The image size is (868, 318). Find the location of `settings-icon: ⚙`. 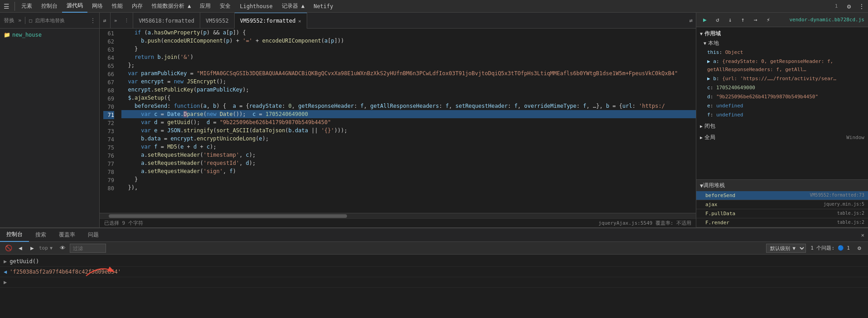

settings-icon: ⚙ is located at coordinates (849, 6).